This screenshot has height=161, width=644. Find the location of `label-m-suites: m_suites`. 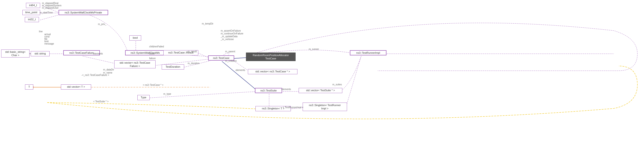

label-m-suites: m_suites is located at coordinates (337, 84).